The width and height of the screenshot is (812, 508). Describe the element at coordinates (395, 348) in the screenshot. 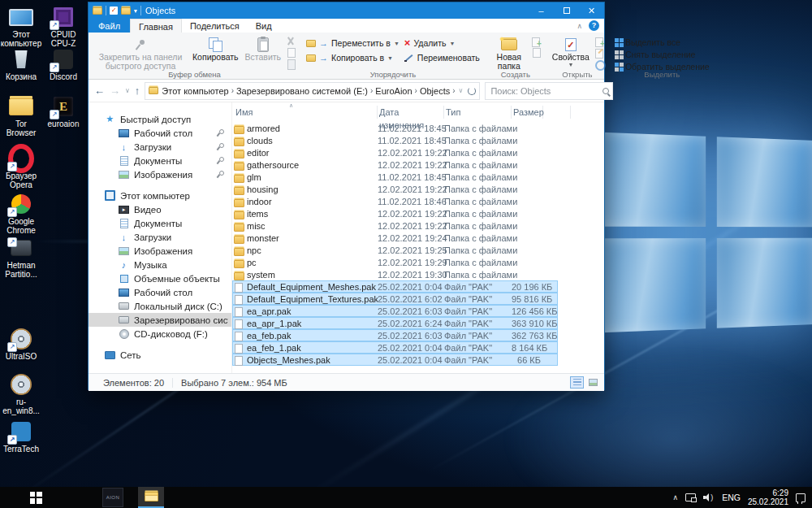

I see `file-row: ea_feb_1.pak 25.02.2021 0:04 Файл "PAK" …` at that location.